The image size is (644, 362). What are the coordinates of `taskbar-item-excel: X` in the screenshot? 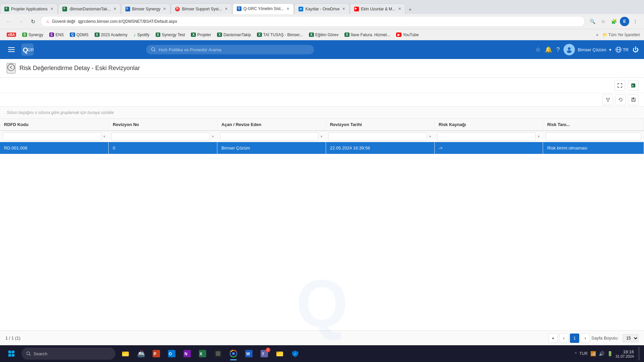 It's located at (203, 354).